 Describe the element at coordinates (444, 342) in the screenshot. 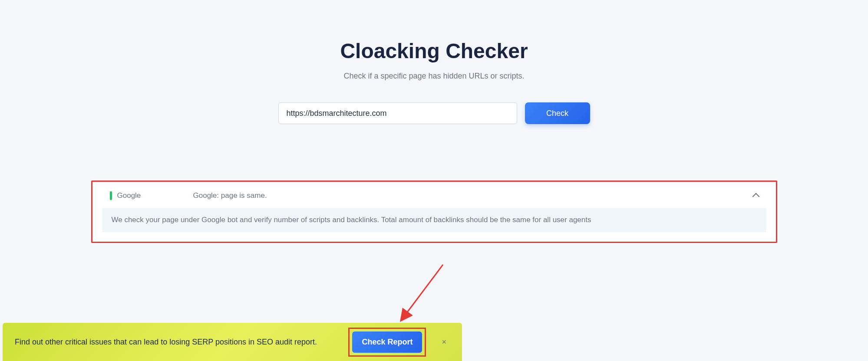

I see `close-icon: ×` at that location.